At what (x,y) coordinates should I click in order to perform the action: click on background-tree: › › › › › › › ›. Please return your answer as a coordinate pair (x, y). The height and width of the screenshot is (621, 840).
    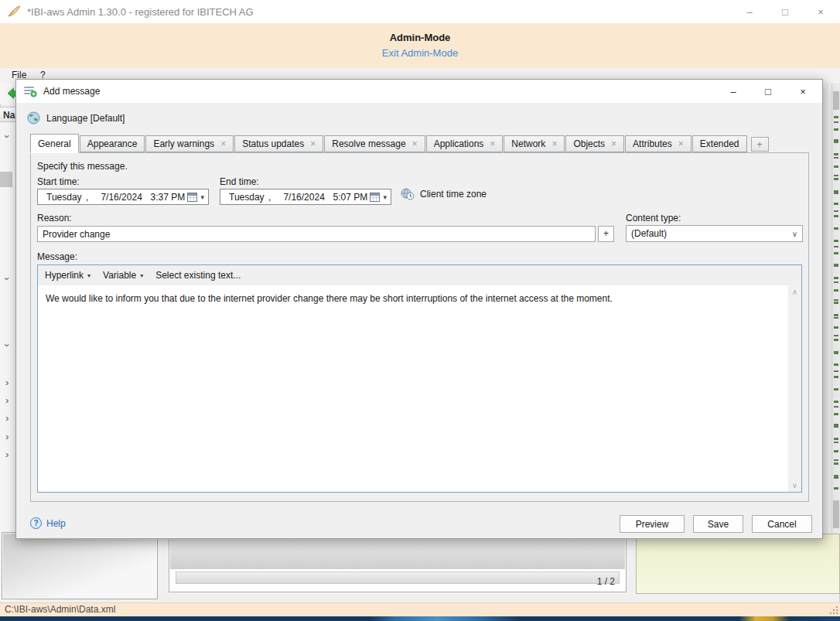
    Looking at the image, I should click on (8, 362).